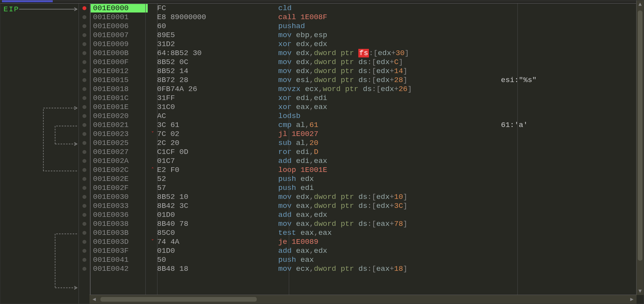 This screenshot has height=304, width=644. I want to click on breakpoint-dot-active, so click(84, 8).